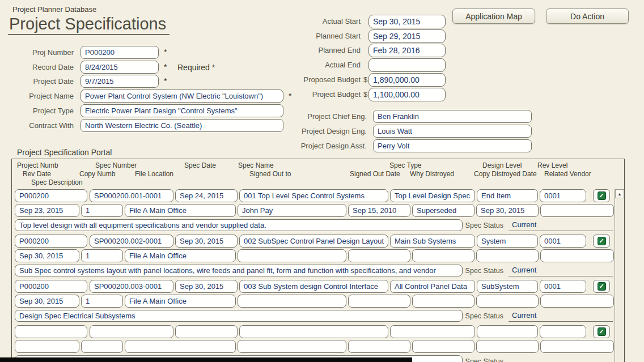  What do you see at coordinates (314, 241) in the screenshot?
I see `spec-name-field: 002 SubSpec Control Panel Design Layout` at bounding box center [314, 241].